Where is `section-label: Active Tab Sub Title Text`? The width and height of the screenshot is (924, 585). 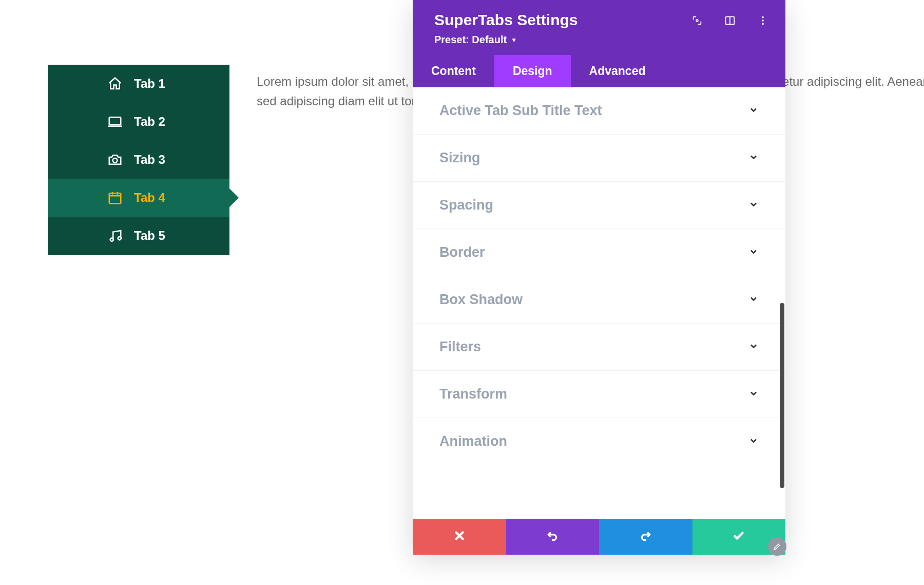
section-label: Active Tab Sub Title Text is located at coordinates (521, 111).